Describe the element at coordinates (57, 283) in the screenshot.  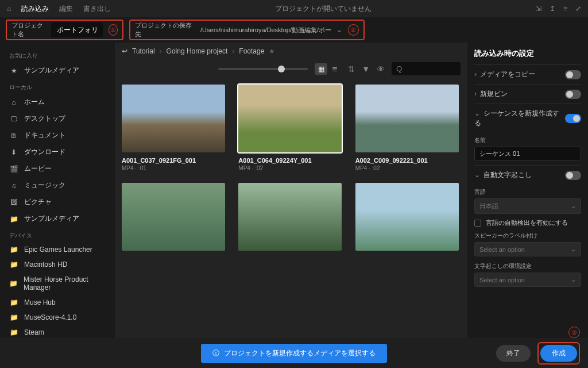
I see `sidebar-item-device-2: 📁Mister Horse Product Manager` at that location.